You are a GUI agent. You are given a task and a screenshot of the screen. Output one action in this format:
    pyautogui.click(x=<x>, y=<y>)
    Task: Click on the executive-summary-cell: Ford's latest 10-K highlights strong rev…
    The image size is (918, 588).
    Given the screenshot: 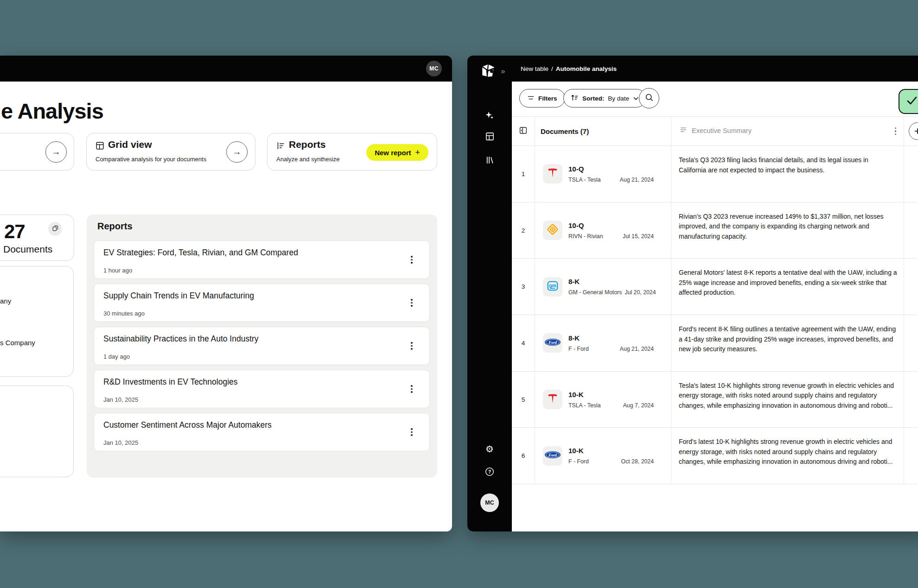 What is the action you would take?
    pyautogui.click(x=788, y=456)
    